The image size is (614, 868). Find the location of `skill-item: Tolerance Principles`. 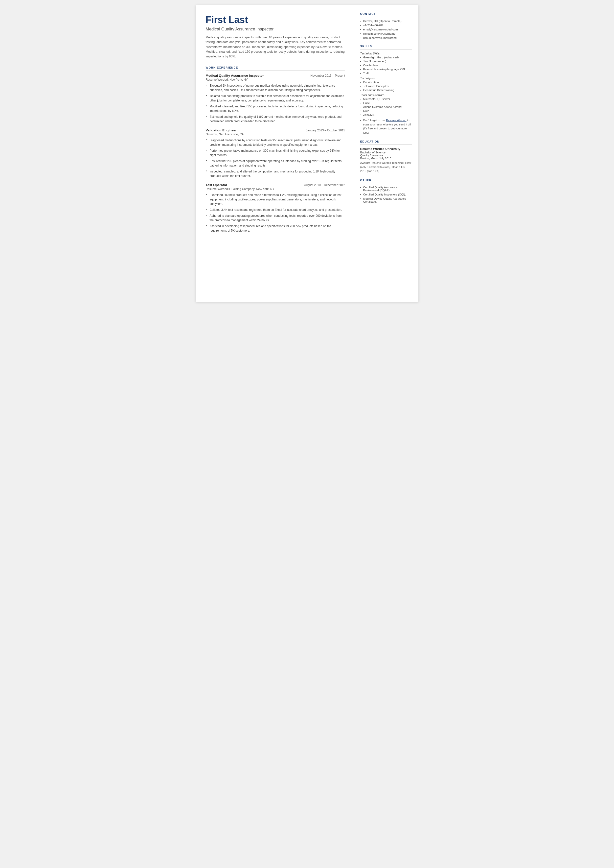

skill-item: Tolerance Principles is located at coordinates (386, 86).